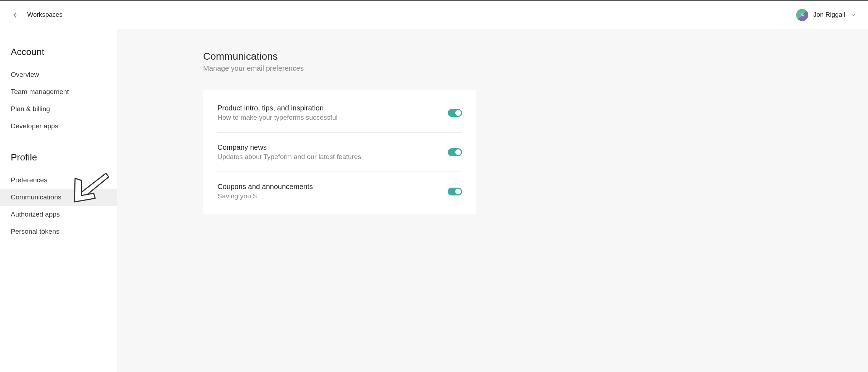 The image size is (868, 372). What do you see at coordinates (536, 56) in the screenshot?
I see `page-title: Communications` at bounding box center [536, 56].